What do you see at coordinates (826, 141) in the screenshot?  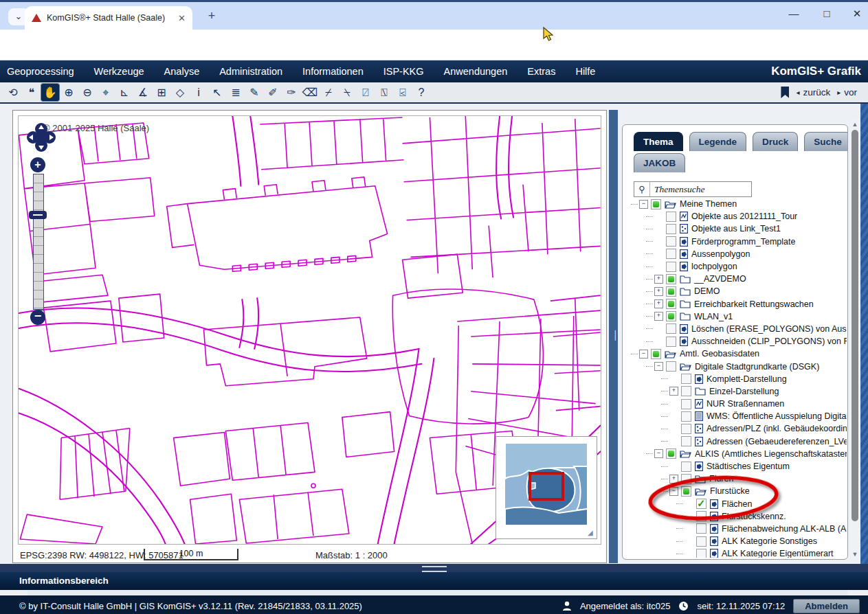 I see `tab-suche: Suche` at bounding box center [826, 141].